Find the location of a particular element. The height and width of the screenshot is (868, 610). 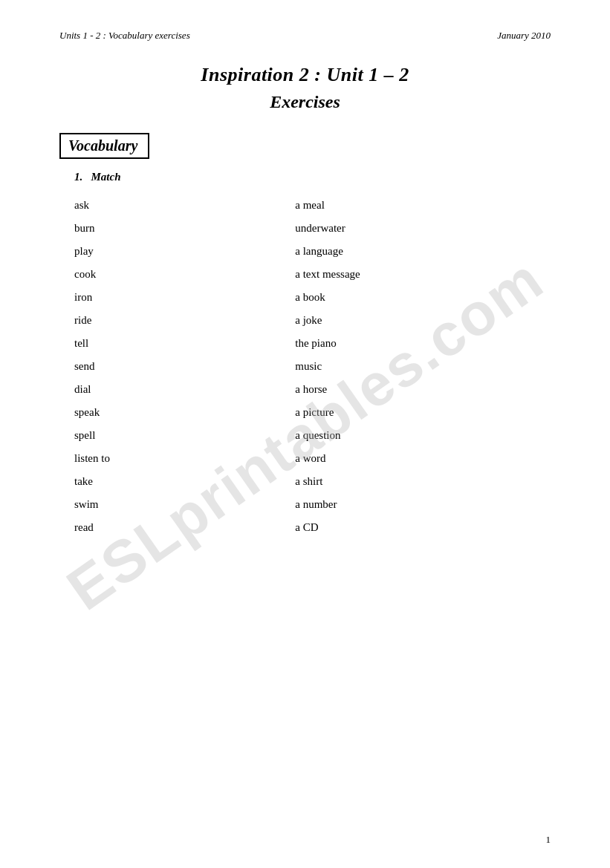

noun-cell: a shirt is located at coordinates (423, 481).